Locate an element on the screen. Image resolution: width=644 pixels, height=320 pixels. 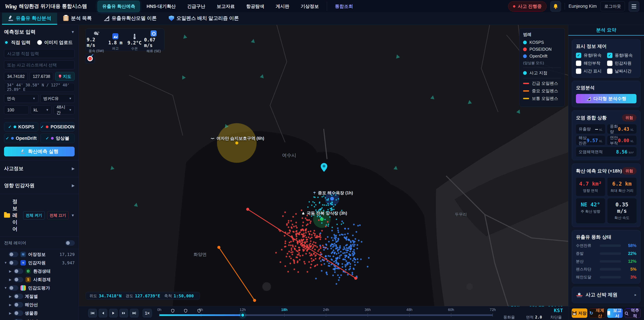
layer-tree-row: ▶ 계절별 is located at coordinates (40, 296).